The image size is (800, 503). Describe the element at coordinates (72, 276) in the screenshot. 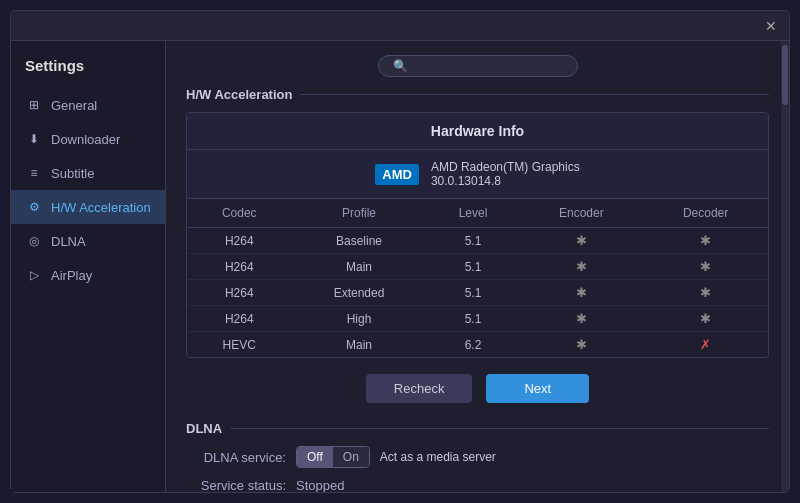

I see `sidebar-label-airplay: AirPlay` at that location.